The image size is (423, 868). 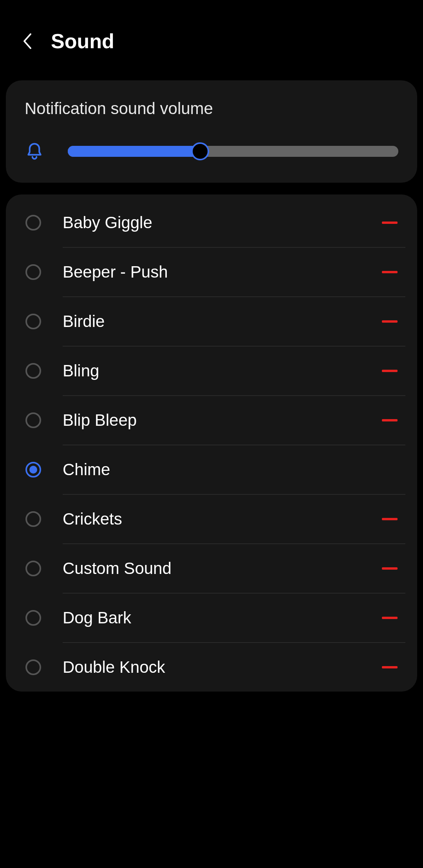 What do you see at coordinates (212, 109) in the screenshot?
I see `volume-label: Notification sound volume` at bounding box center [212, 109].